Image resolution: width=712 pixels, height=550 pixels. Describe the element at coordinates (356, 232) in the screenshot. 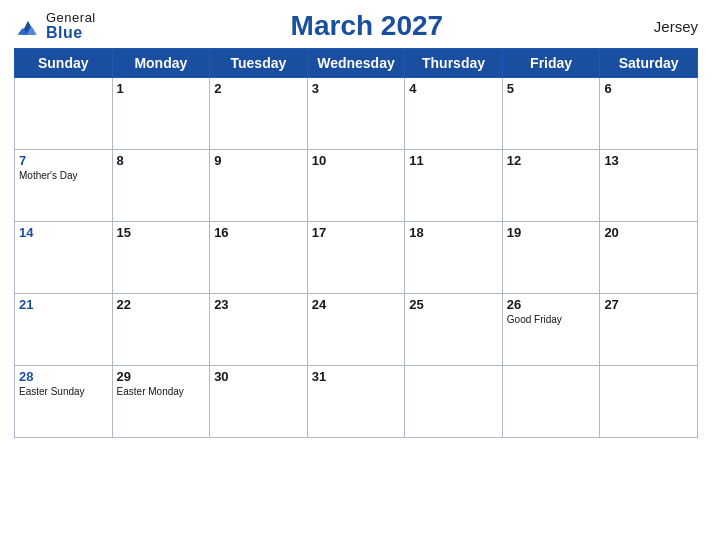

I see `day-number: 17` at that location.